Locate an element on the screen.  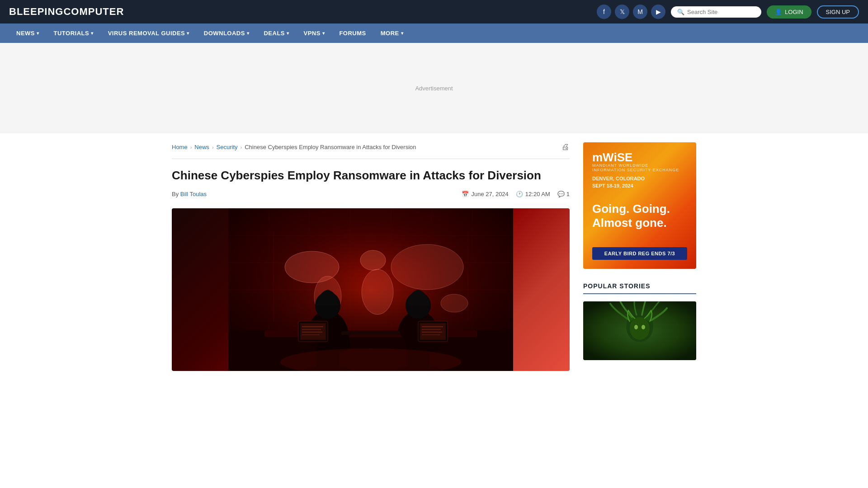
mastodon-icon: M is located at coordinates (640, 12).